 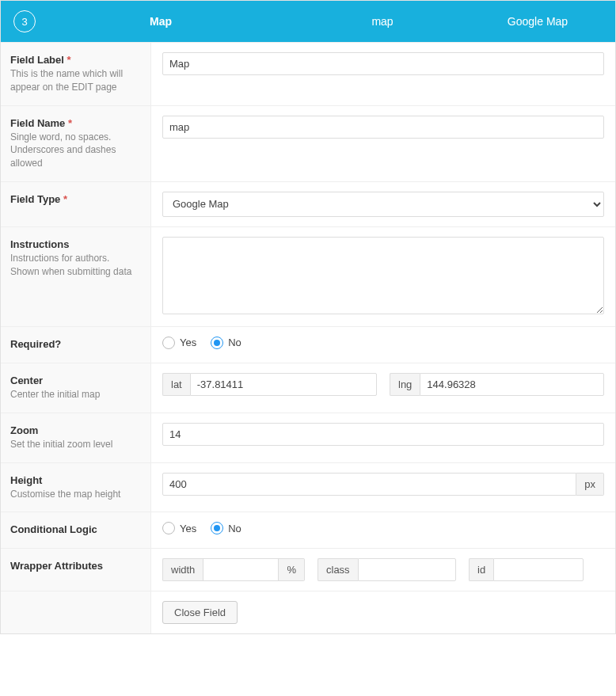 What do you see at coordinates (481, 570) in the screenshot?
I see `id-addon-label: id` at bounding box center [481, 570].